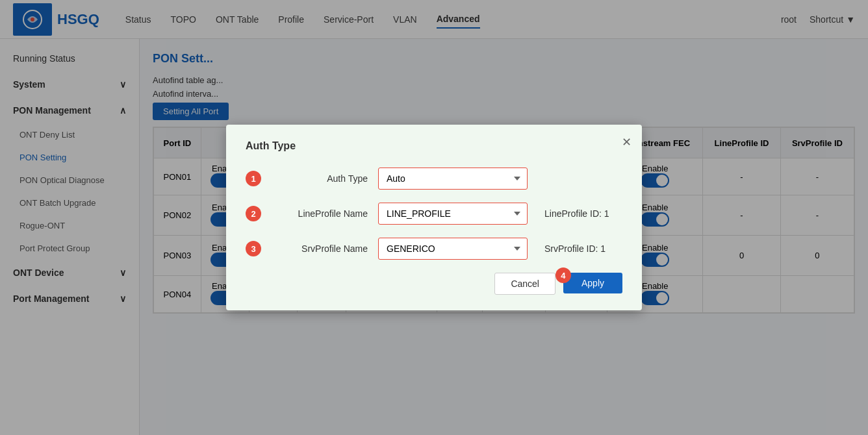 The height and width of the screenshot is (435, 868). I want to click on badge-2-container: 2, so click(256, 214).